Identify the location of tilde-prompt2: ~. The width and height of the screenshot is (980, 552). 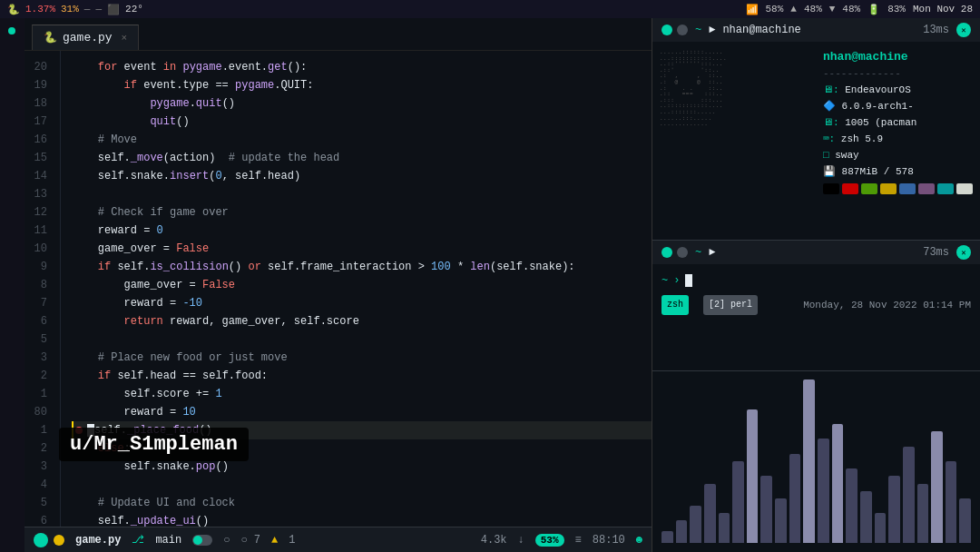
(699, 252).